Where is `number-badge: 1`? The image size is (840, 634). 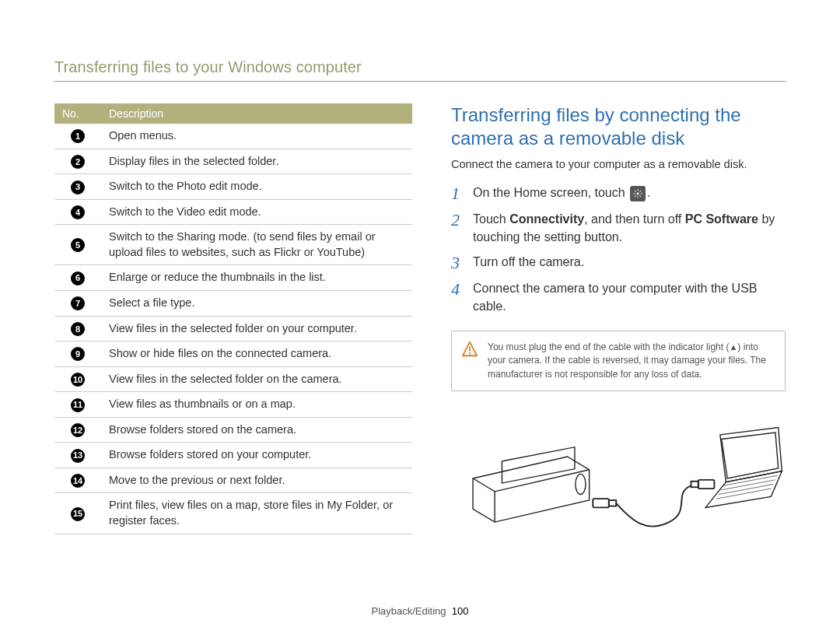
number-badge: 1 is located at coordinates (78, 136).